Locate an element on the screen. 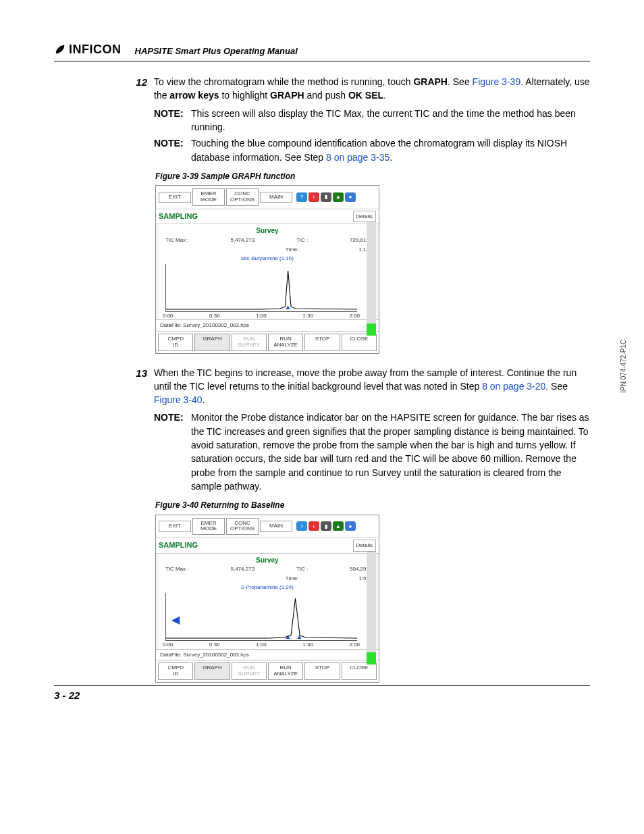 Image resolution: width=644 pixels, height=834 pixels. text: to highlight is located at coordinates (245, 95).